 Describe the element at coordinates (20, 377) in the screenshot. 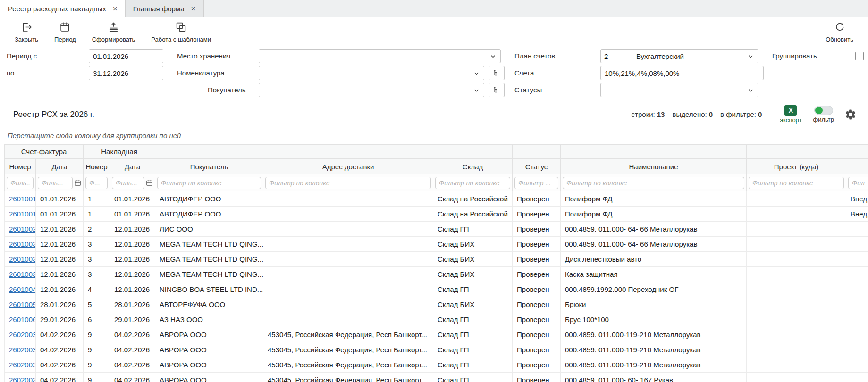

I see `cell-invoice-number: 2602003` at that location.